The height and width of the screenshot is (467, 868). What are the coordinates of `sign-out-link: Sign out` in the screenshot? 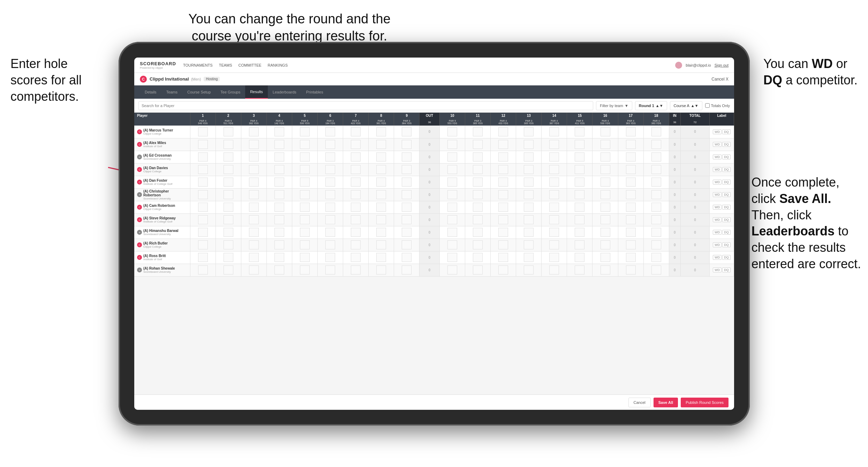 It's located at (722, 65).